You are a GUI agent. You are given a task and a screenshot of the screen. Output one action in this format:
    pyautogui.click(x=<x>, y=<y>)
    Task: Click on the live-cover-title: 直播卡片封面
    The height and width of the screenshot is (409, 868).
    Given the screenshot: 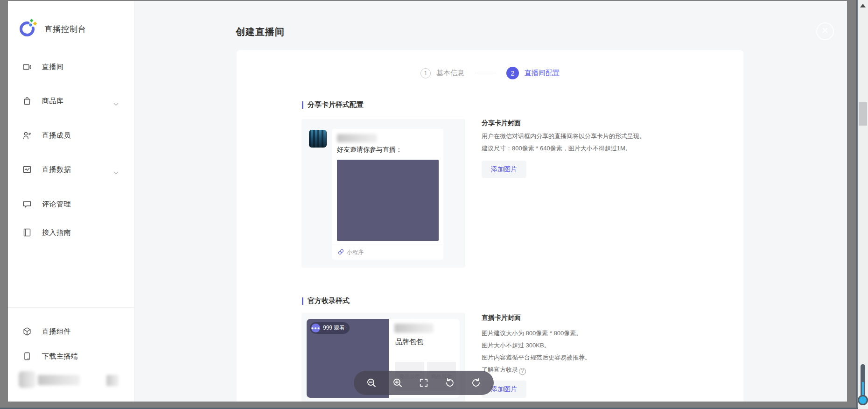 What is the action you would take?
    pyautogui.click(x=501, y=318)
    